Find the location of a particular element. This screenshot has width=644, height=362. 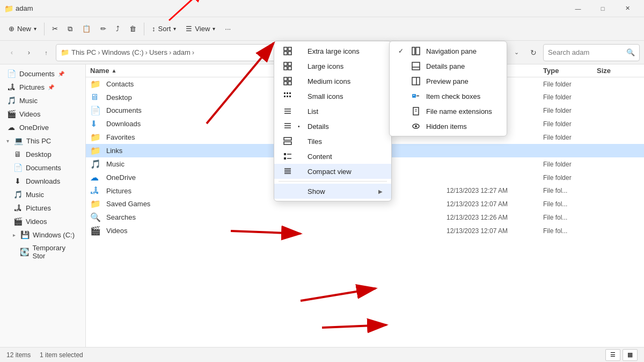

new-button: ⊕ New ▾ is located at coordinates (23, 29).